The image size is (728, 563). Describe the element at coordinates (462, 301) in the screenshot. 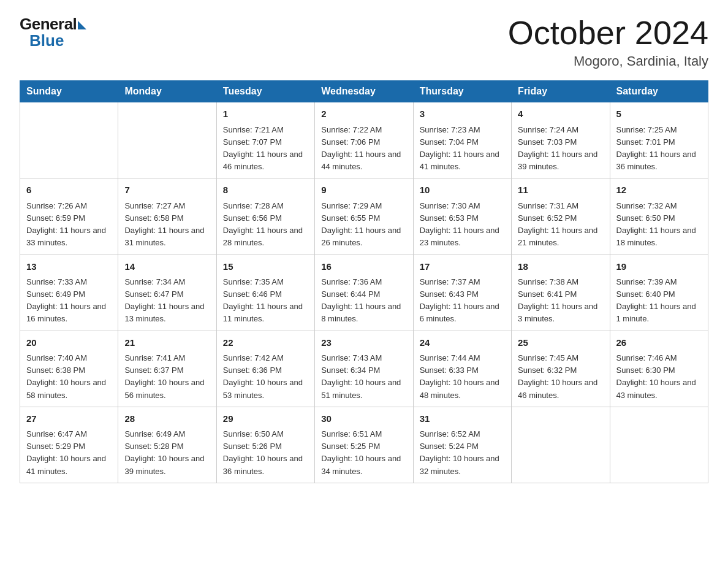

I see `day-info: Sunrise: 7:37 AMSunset: 6:43 PMDaylight:…` at that location.